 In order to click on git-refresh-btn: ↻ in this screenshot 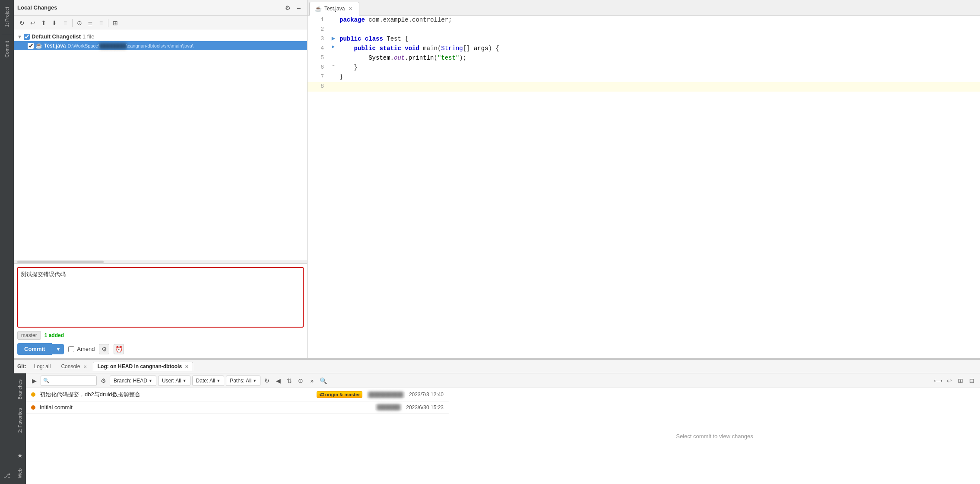, I will do `click(267, 381)`.